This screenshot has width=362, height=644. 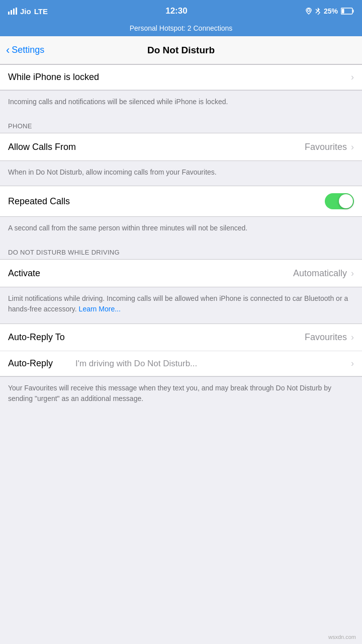 What do you see at coordinates (53, 77) in the screenshot?
I see `while-locked-label: While iPhone is locked` at bounding box center [53, 77].